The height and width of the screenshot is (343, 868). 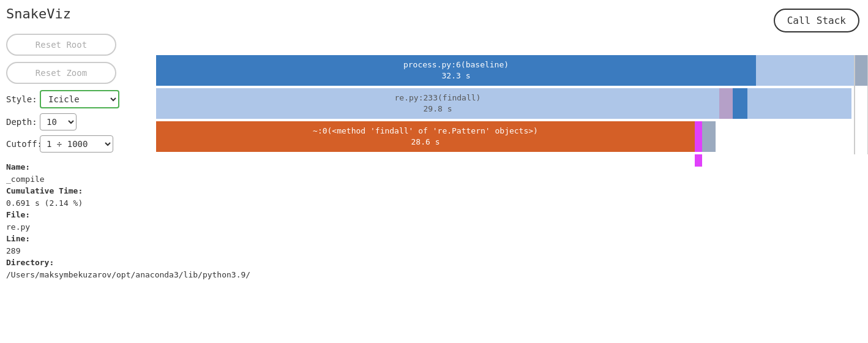 I want to click on bar1-seg2, so click(x=861, y=70).